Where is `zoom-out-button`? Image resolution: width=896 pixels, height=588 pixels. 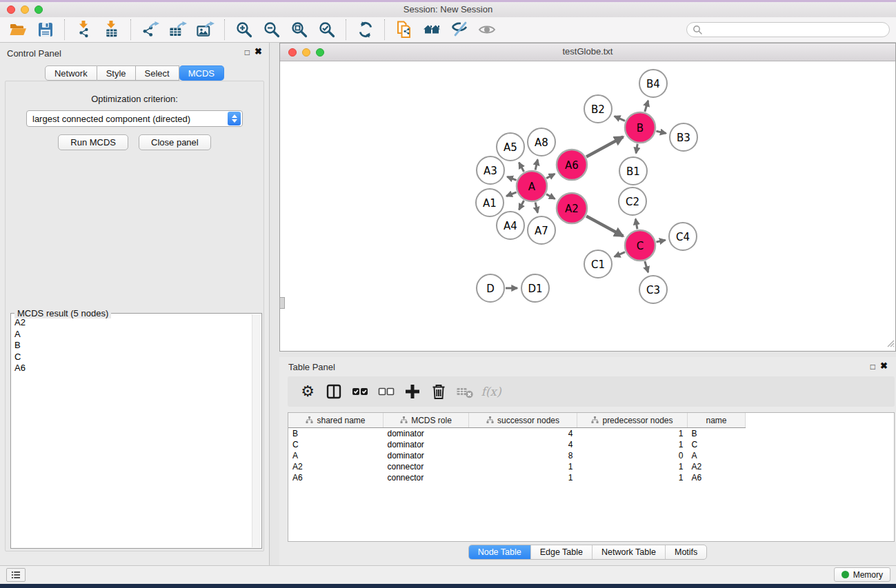 zoom-out-button is located at coordinates (272, 30).